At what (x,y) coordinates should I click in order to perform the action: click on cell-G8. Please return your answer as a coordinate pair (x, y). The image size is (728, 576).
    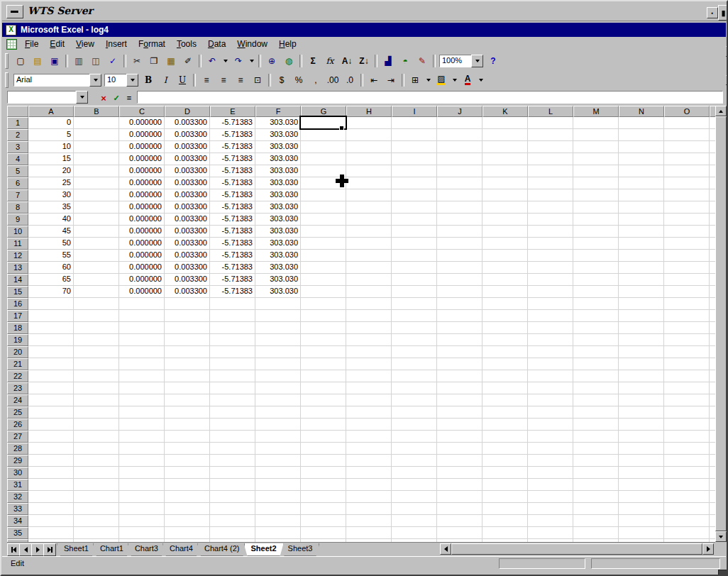
    Looking at the image, I should click on (324, 207).